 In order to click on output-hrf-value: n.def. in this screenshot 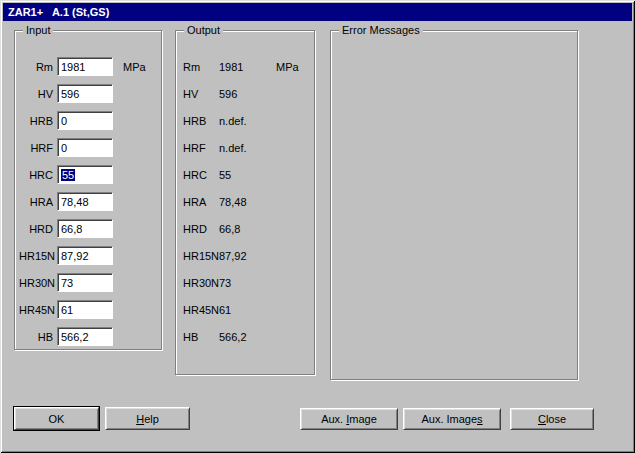, I will do `click(248, 148)`.